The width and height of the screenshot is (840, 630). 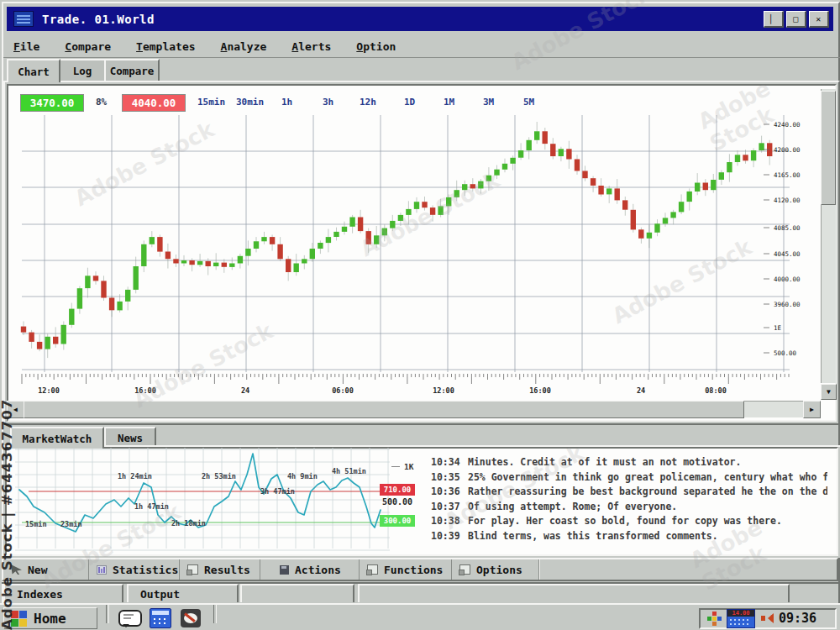 What do you see at coordinates (629, 478) in the screenshot?
I see `news-row: 10:3525% Government in think go great po…` at bounding box center [629, 478].